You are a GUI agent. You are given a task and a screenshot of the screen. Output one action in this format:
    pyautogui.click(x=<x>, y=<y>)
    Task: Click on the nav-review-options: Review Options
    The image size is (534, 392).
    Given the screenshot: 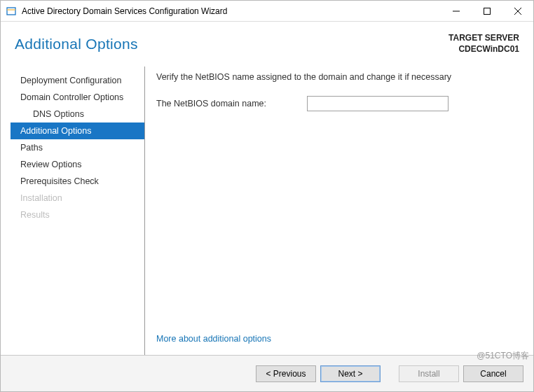 What is the action you would take?
    pyautogui.click(x=76, y=164)
    